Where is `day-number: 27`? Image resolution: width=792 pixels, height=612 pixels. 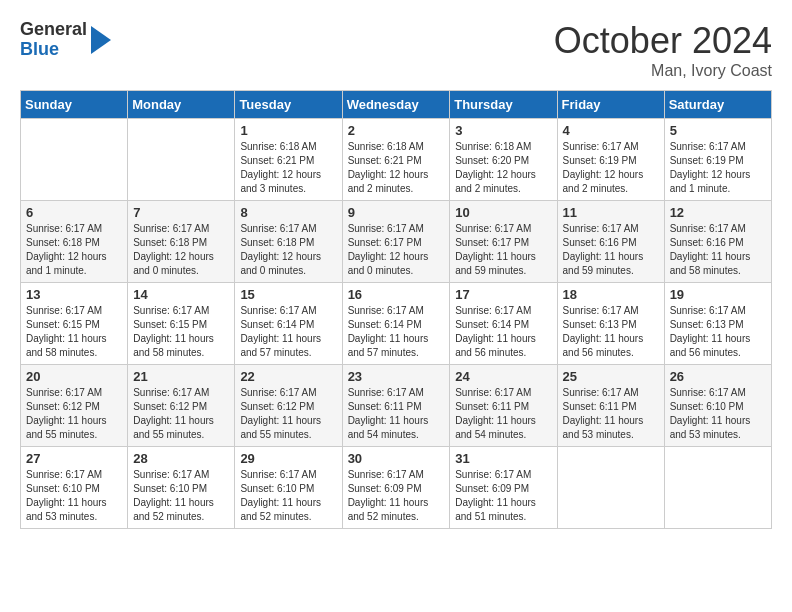
day-number: 27 is located at coordinates (74, 458).